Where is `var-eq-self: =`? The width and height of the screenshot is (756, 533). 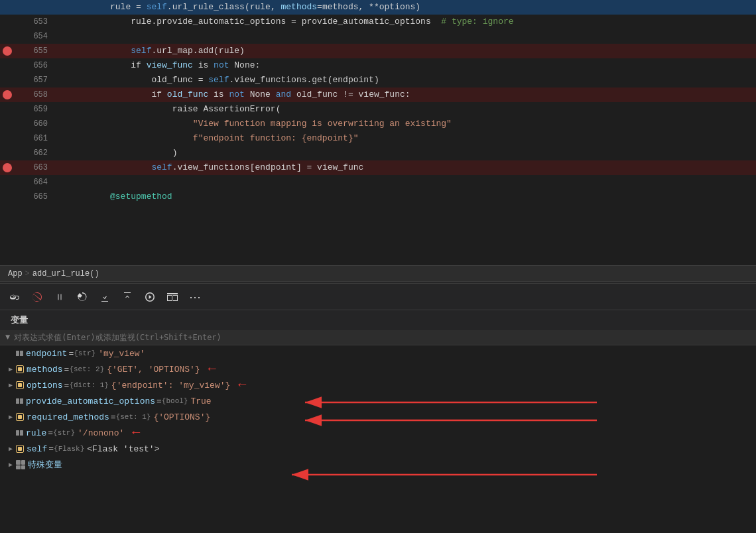
var-eq-self: = is located at coordinates (51, 449).